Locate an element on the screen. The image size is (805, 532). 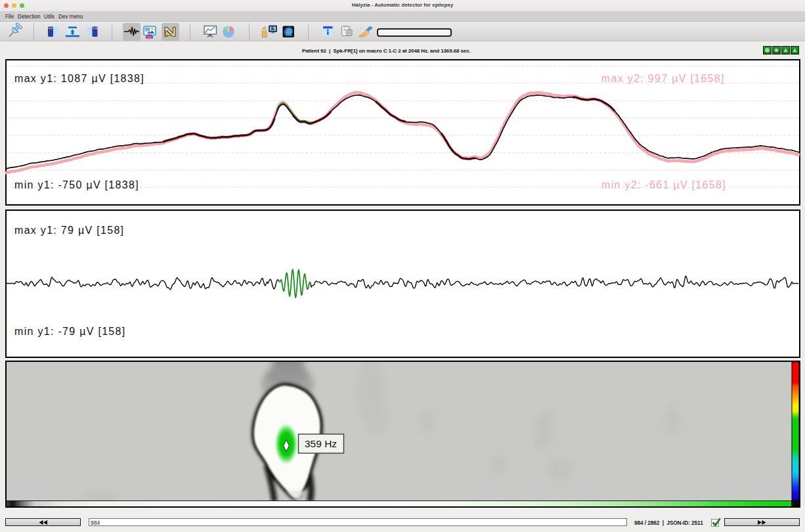
svg-text: 359 Hz is located at coordinates (320, 444).